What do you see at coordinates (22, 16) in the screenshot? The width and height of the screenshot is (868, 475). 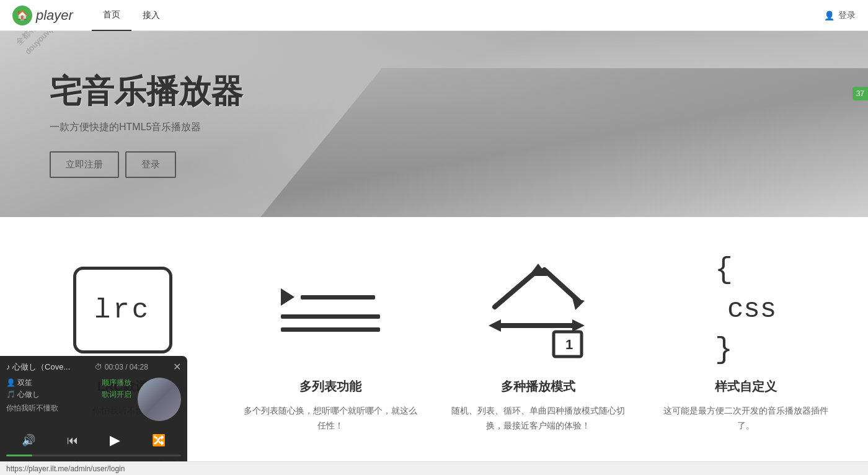 I see `brand-icon: 🏠` at bounding box center [22, 16].